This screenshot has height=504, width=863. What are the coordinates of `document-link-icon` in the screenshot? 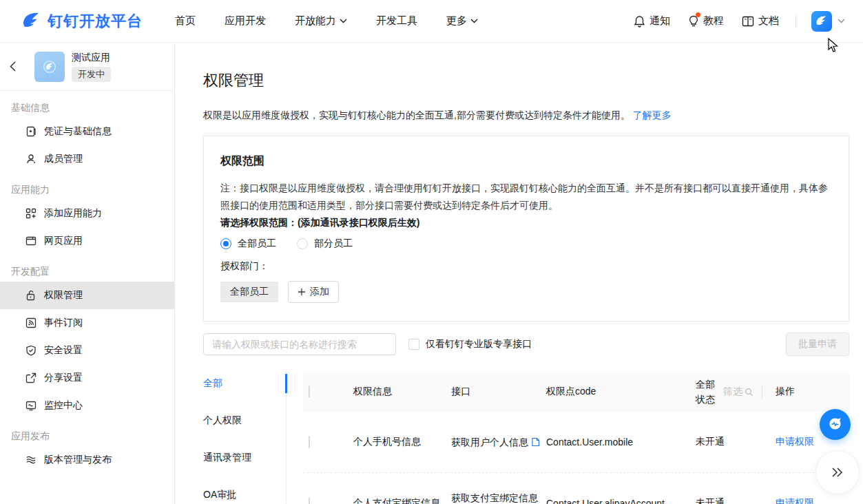 It's located at (536, 442).